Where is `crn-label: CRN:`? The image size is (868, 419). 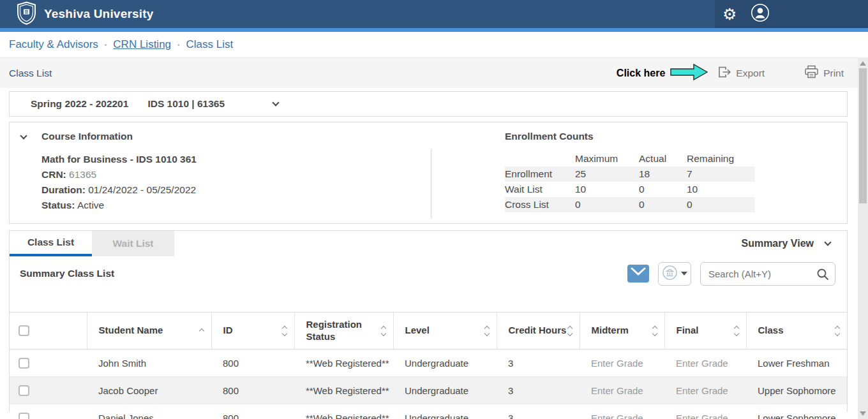 crn-label: CRN: is located at coordinates (54, 175).